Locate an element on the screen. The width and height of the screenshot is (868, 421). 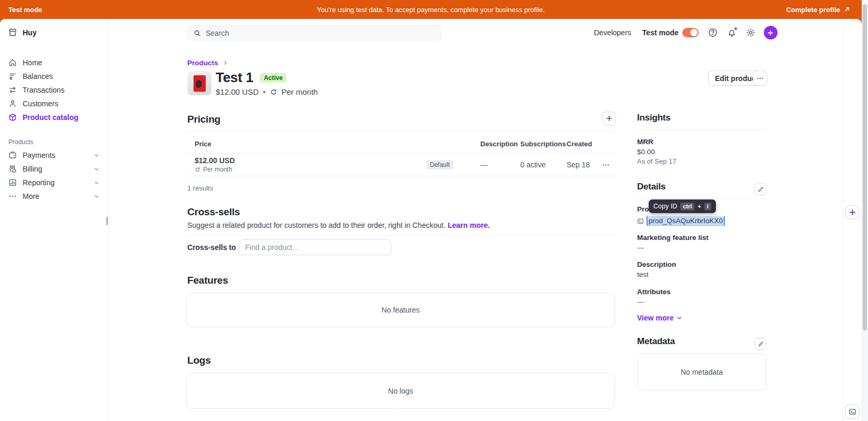
sidebar-item-more: More is located at coordinates (54, 196).